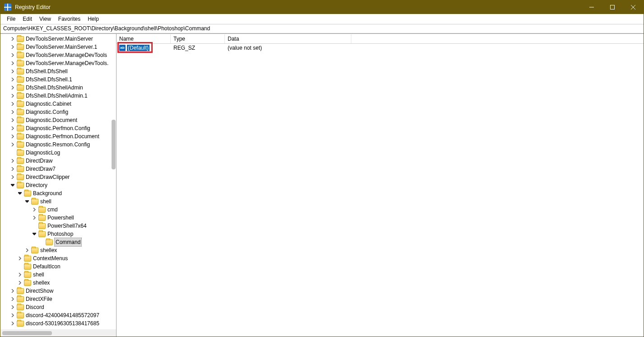  I want to click on tree-item: Diagnostic.Resmon.Config, so click(58, 145).